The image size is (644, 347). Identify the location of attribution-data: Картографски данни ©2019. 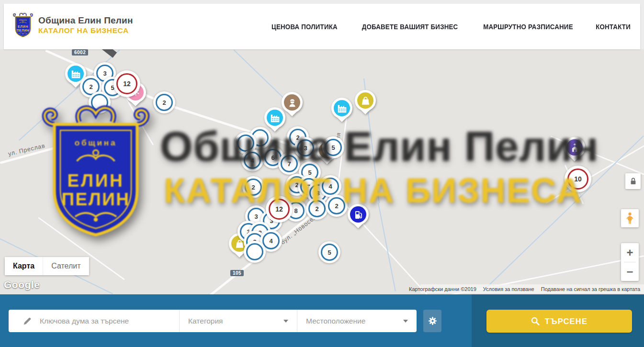
(442, 289).